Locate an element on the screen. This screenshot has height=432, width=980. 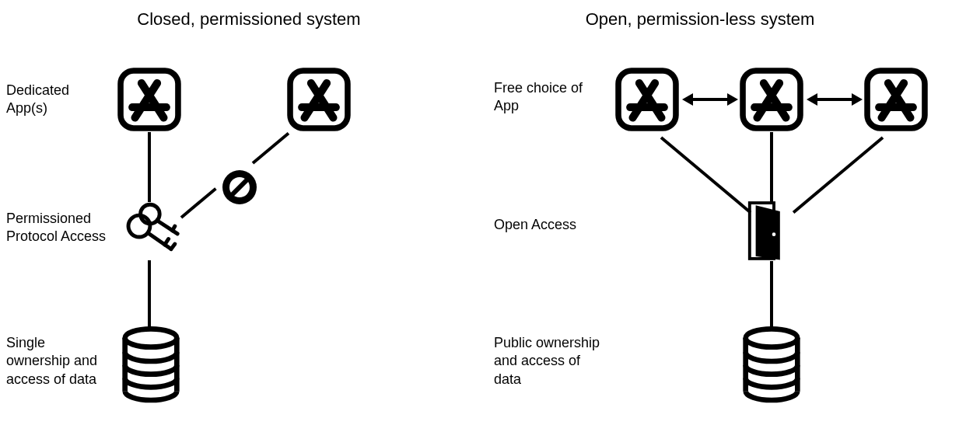
left-title: Closed, permissioned system is located at coordinates (249, 19).